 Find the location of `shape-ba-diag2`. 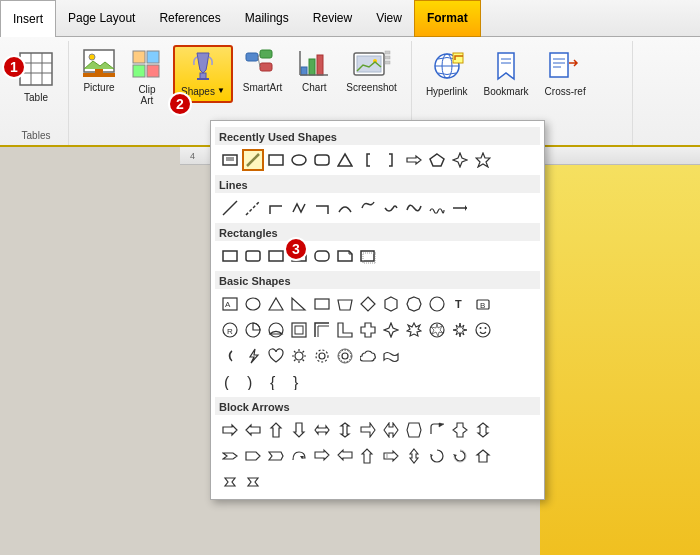

shape-ba-diag2 is located at coordinates (391, 430).